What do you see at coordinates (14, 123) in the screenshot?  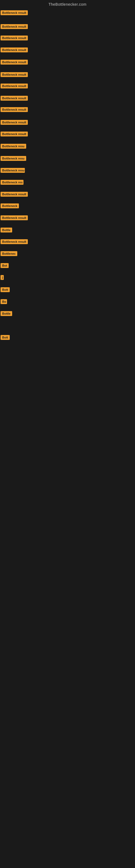 I see `bottleneck-badge-10: Bottleneck result` at bounding box center [14, 123].